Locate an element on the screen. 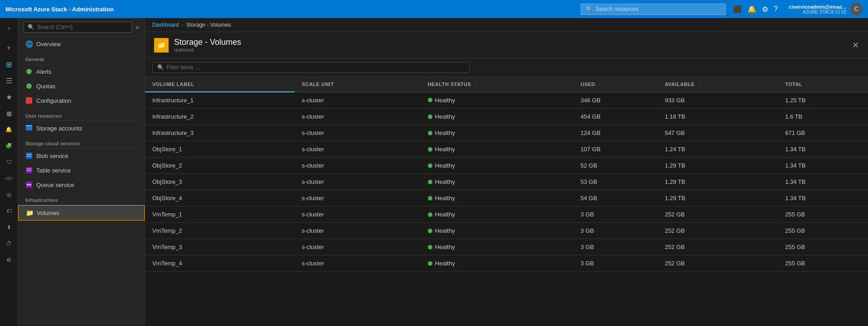  table-row: VmTemp_4 s-cluster Healthy 3 GB 252 GB 2… is located at coordinates (507, 264).